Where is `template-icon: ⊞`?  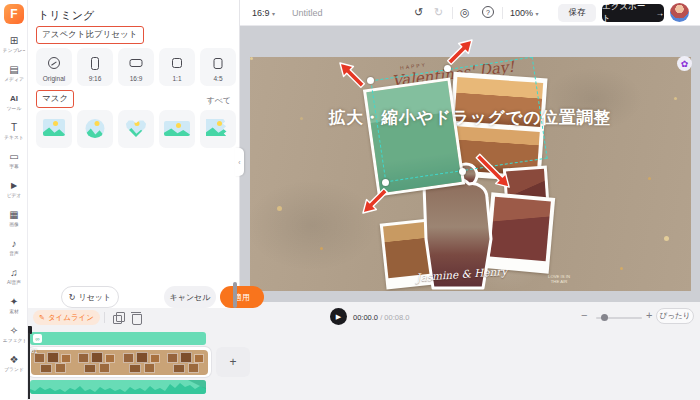 template-icon: ⊞ is located at coordinates (14, 40).